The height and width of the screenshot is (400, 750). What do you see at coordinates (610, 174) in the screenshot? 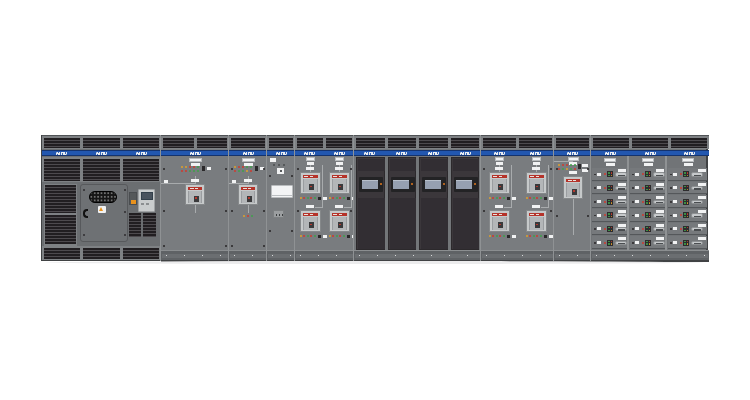
I see `pilot-light-chip` at bounding box center [610, 174].